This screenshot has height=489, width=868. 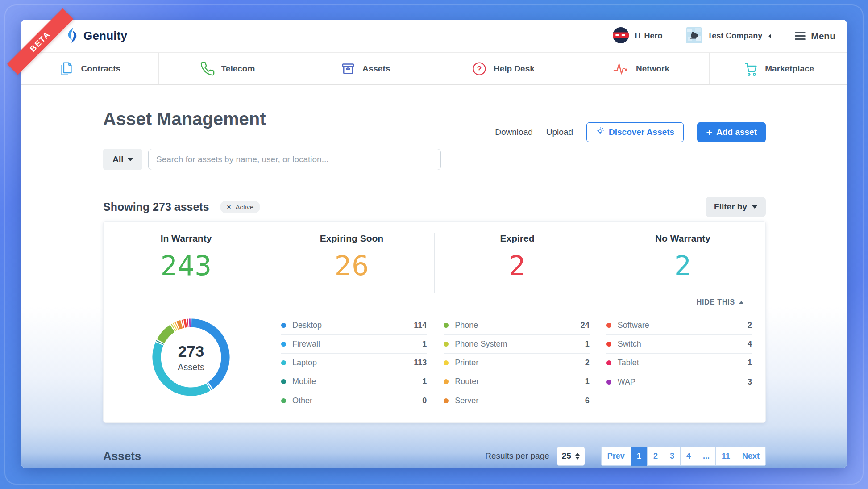 I want to click on legend-item-name: Software, so click(x=634, y=325).